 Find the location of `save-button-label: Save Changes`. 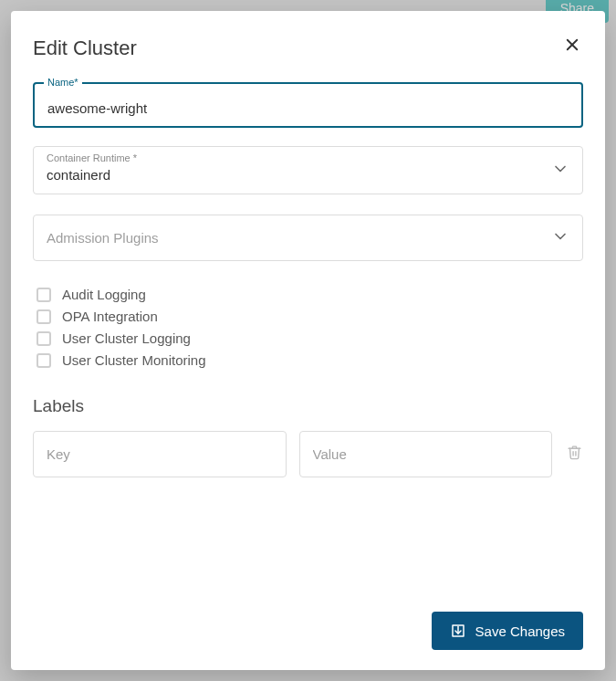

save-button-label: Save Changes is located at coordinates (520, 632).